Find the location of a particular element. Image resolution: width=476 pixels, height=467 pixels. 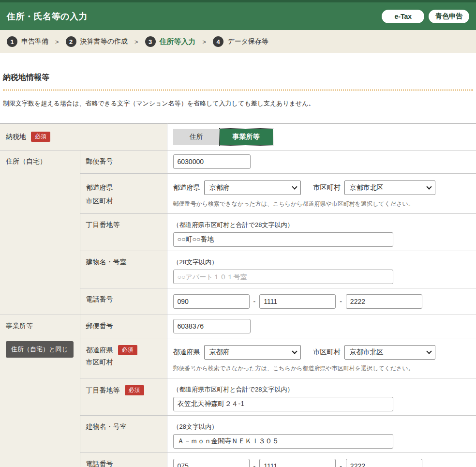

home-building-label-cell: 建物名・号室 is located at coordinates (123, 270).